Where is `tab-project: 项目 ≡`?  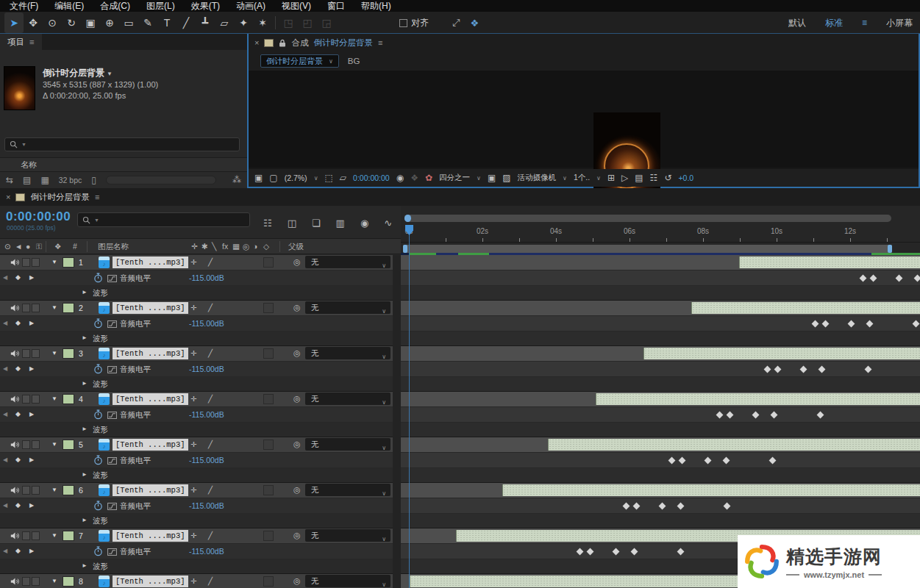 tab-project: 项目 ≡ is located at coordinates (21, 42).